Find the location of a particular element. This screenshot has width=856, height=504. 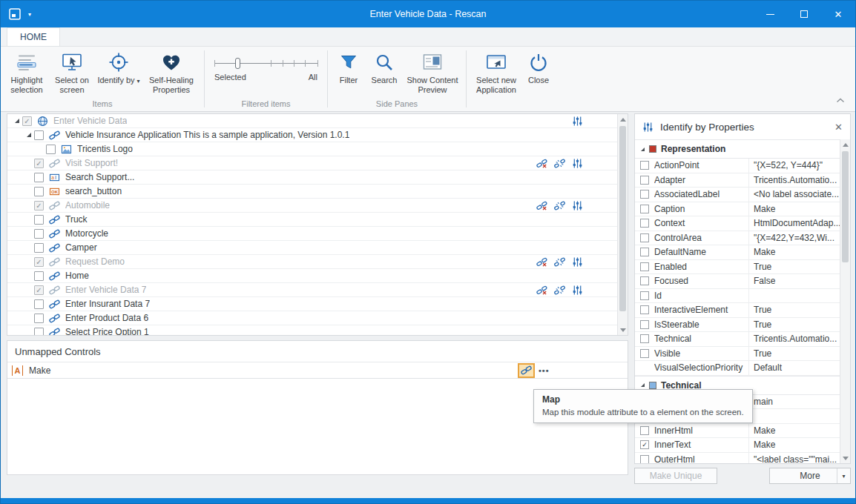

property-row: DefaultNameMake is located at coordinates (743, 253).